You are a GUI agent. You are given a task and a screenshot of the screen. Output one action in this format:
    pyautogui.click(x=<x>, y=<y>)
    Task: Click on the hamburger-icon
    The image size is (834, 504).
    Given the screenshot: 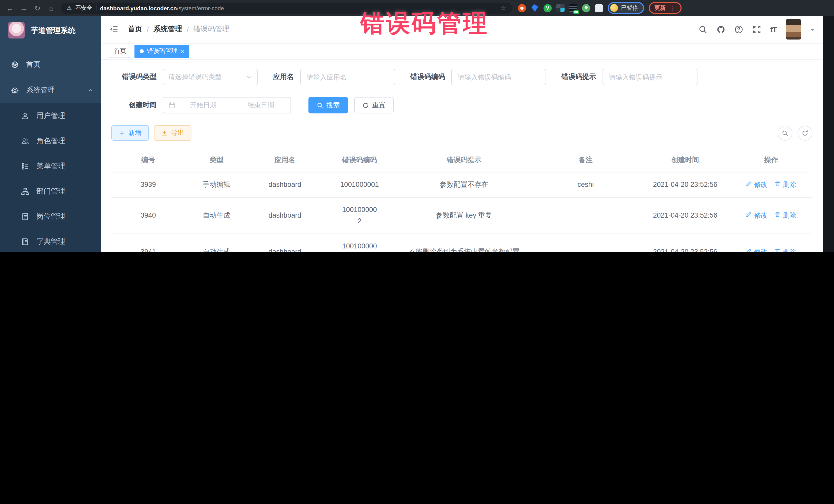 What is the action you would take?
    pyautogui.click(x=114, y=29)
    